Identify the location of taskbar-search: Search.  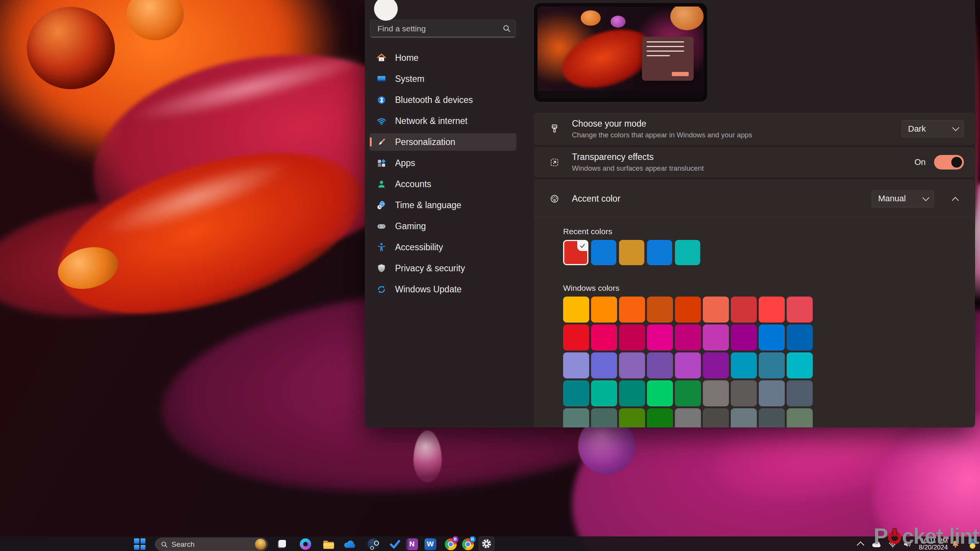
(211, 544).